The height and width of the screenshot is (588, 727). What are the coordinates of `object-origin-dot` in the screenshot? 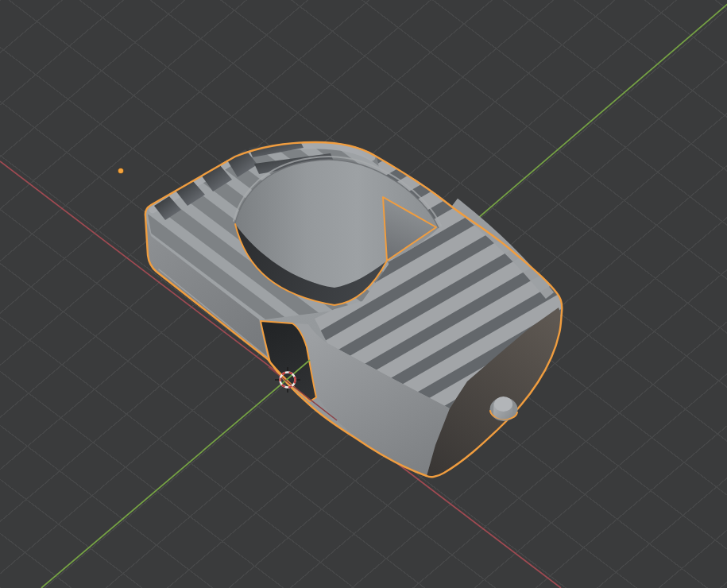 It's located at (121, 170).